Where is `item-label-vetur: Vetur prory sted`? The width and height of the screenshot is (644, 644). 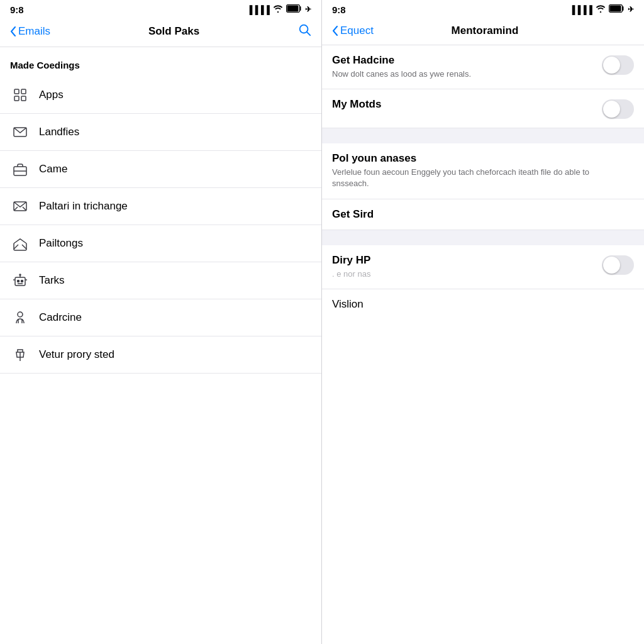 item-label-vetur: Vetur prory sted is located at coordinates (77, 355).